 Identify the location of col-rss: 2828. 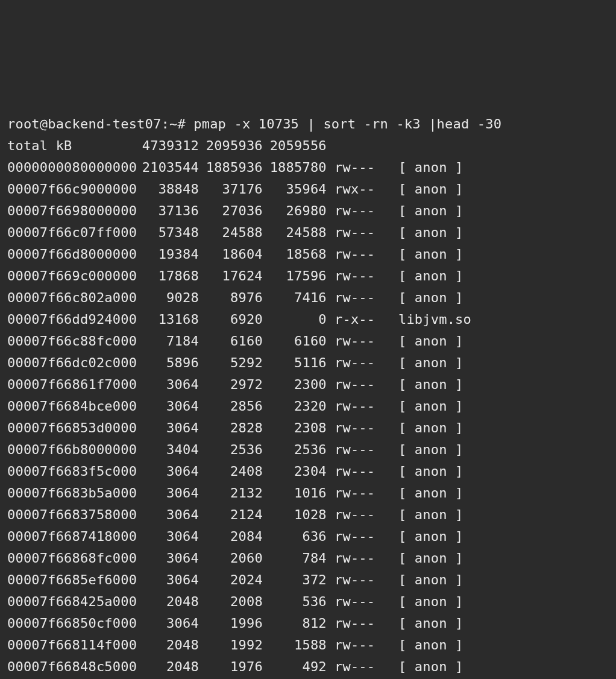
(231, 428).